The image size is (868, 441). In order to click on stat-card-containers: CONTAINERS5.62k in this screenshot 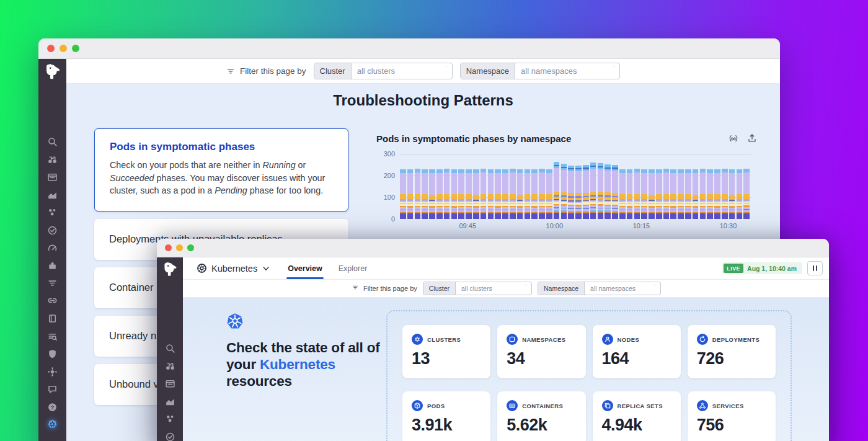, I will do `click(541, 416)`.